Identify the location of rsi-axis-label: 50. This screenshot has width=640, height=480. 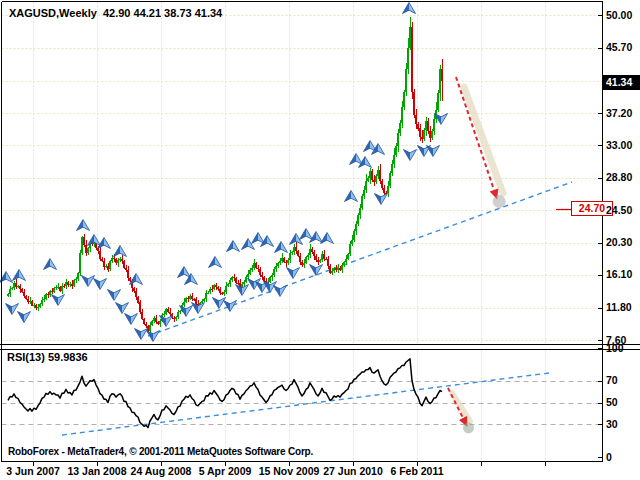
(612, 402).